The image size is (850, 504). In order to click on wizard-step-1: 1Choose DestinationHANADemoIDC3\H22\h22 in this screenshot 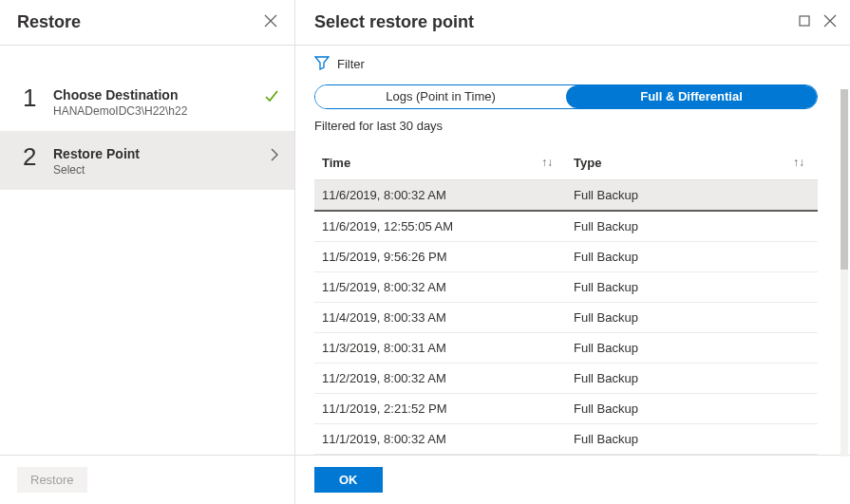, I will do `click(147, 102)`.